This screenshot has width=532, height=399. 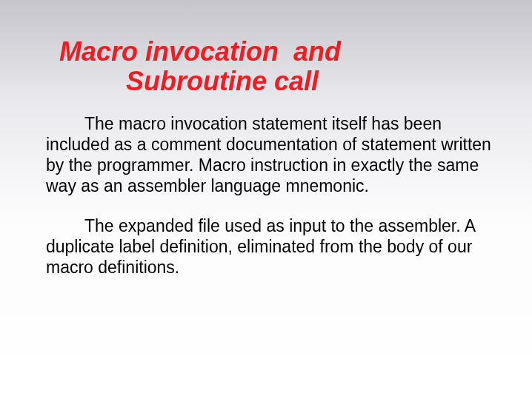 What do you see at coordinates (278, 67) in the screenshot?
I see `slide-title: Macro invocation and Subroutine call` at bounding box center [278, 67].